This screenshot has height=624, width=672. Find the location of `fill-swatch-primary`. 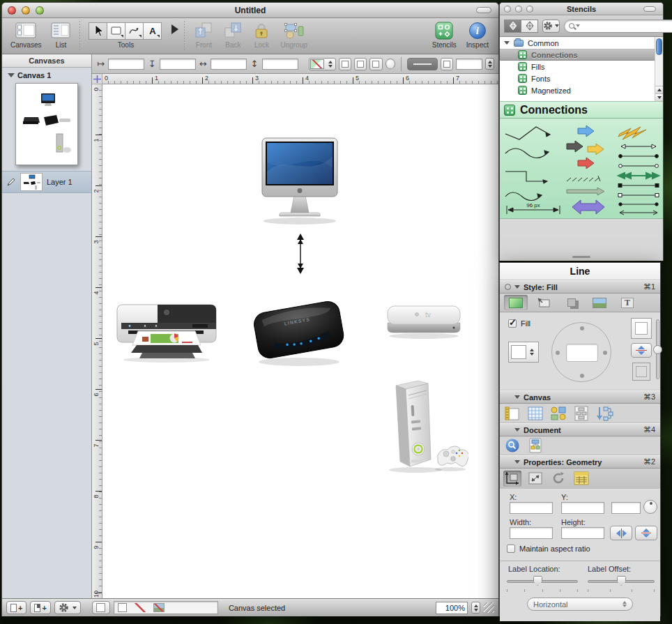

fill-swatch-primary is located at coordinates (641, 328).